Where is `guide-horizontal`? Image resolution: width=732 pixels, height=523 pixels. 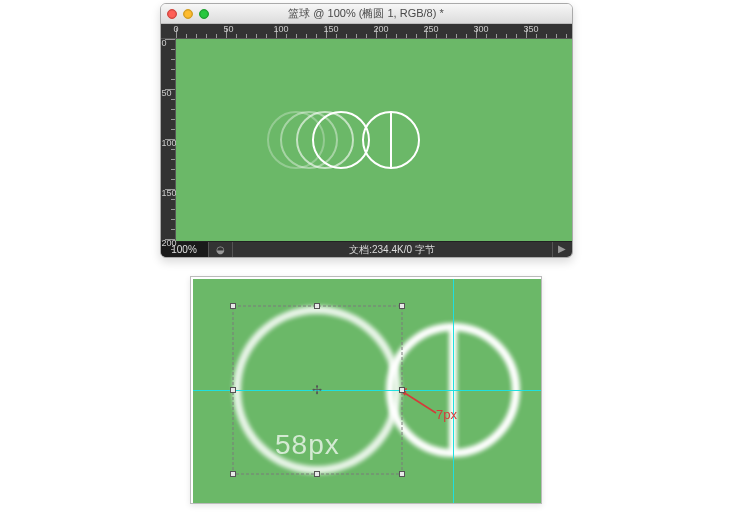 guide-horizontal is located at coordinates (367, 390).